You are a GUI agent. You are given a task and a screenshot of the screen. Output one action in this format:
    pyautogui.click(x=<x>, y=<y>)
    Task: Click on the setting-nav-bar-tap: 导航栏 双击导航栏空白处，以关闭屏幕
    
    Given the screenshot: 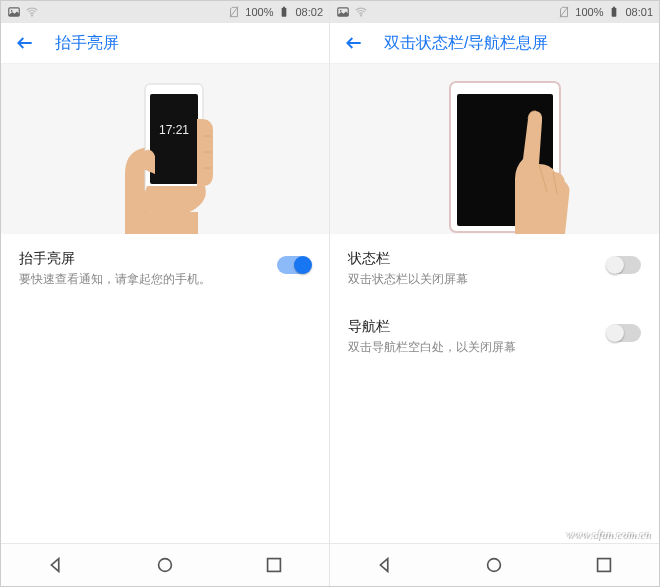 What is the action you would take?
    pyautogui.click(x=494, y=336)
    